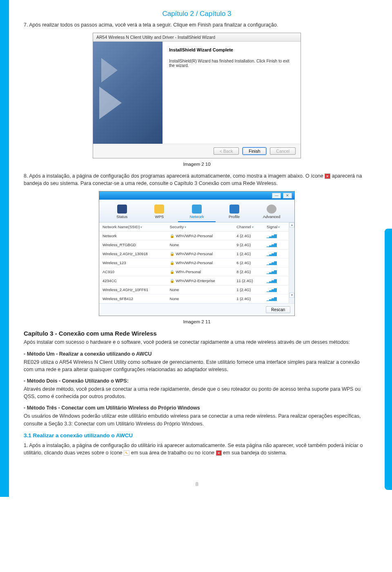 This screenshot has height=572, width=392. I want to click on cancel-button: Cancel, so click(283, 151).